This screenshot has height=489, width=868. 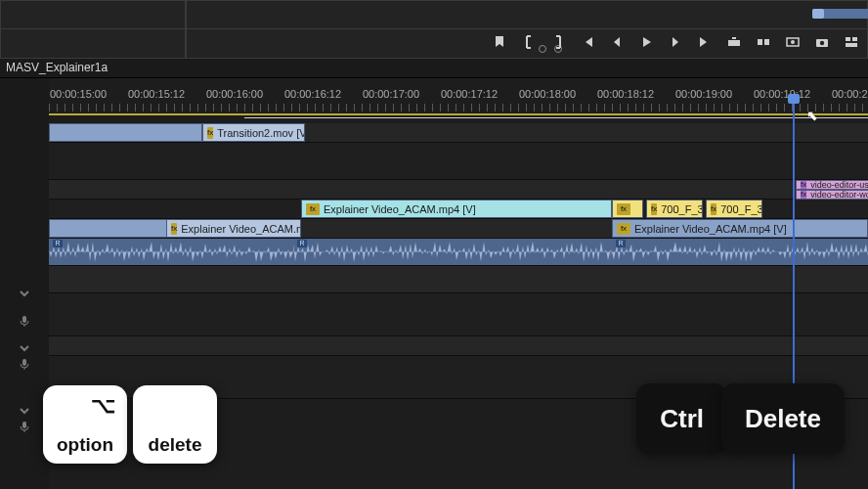 I want to click on timecode-label: 00:00:19:00, so click(x=704, y=94).